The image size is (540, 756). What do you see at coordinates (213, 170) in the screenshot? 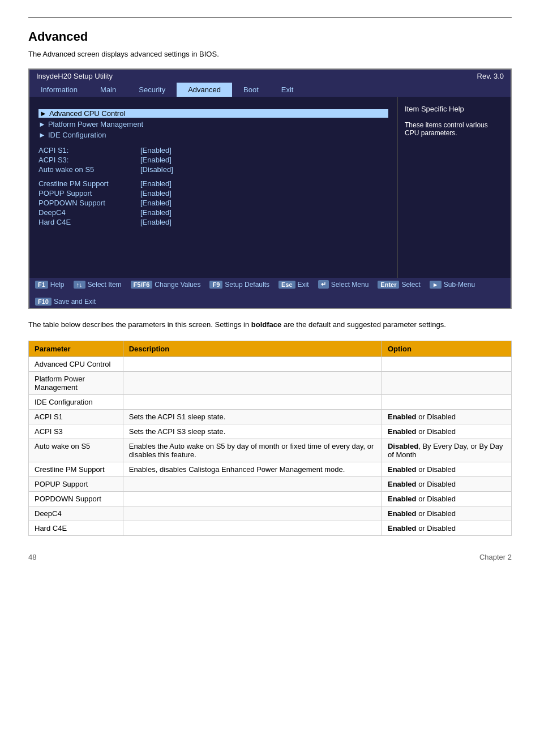
I see `setting-auto-wake: Auto wake on S5 [Disabled]` at bounding box center [213, 170].